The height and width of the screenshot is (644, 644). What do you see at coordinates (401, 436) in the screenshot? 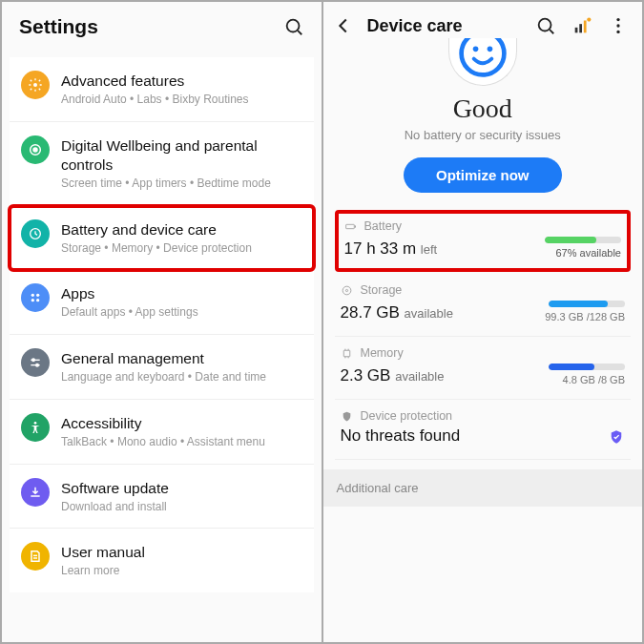
I see `protection-status: No threats found` at bounding box center [401, 436].